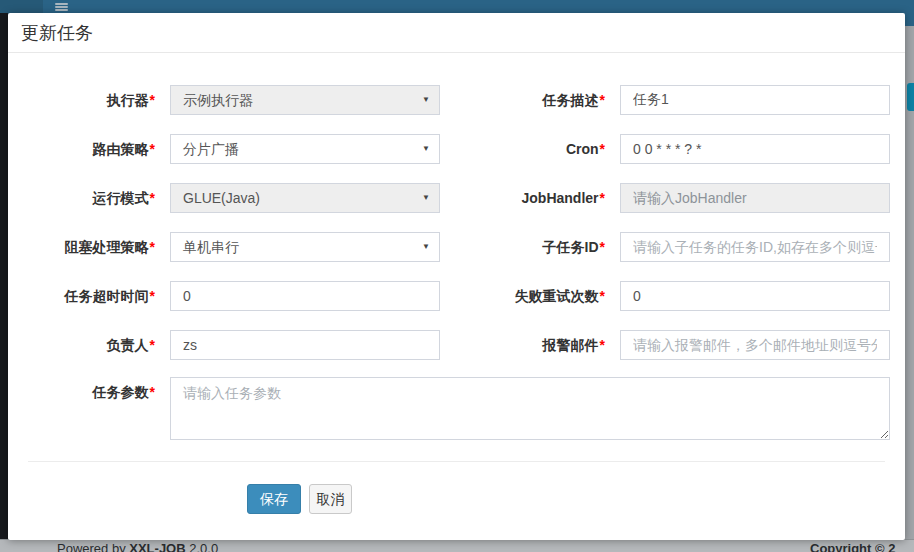  Describe the element at coordinates (755, 198) in the screenshot. I see `job-handler-input` at that location.